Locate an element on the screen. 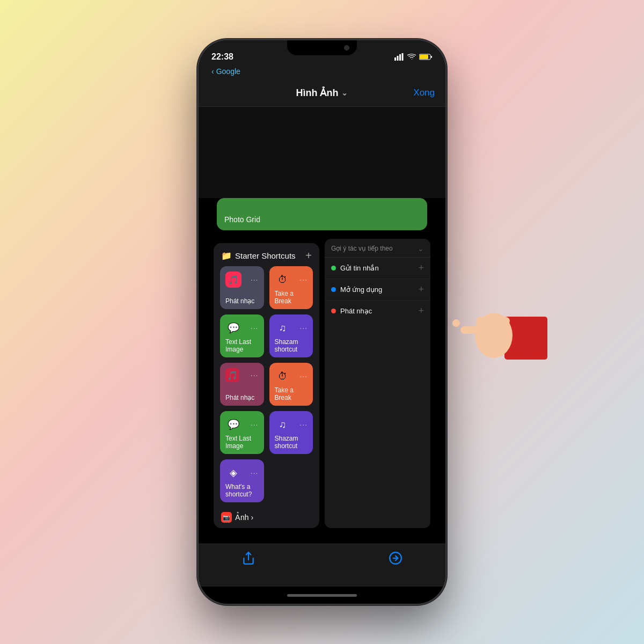  shortcut-card-text-image-2: 💬 ··· Text Last Image is located at coordinates (242, 433).